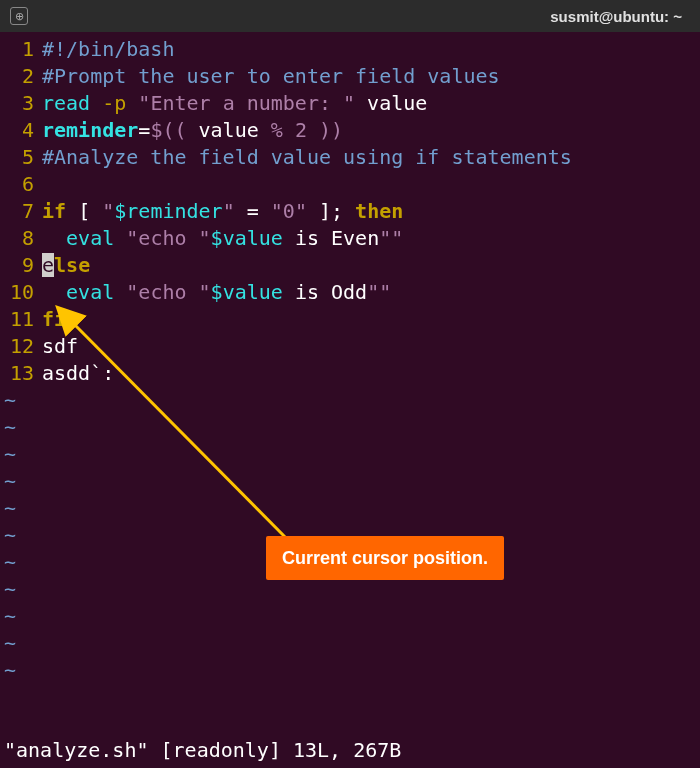 The width and height of the screenshot is (700, 768). I want to click on line-number: 12, so click(21, 346).